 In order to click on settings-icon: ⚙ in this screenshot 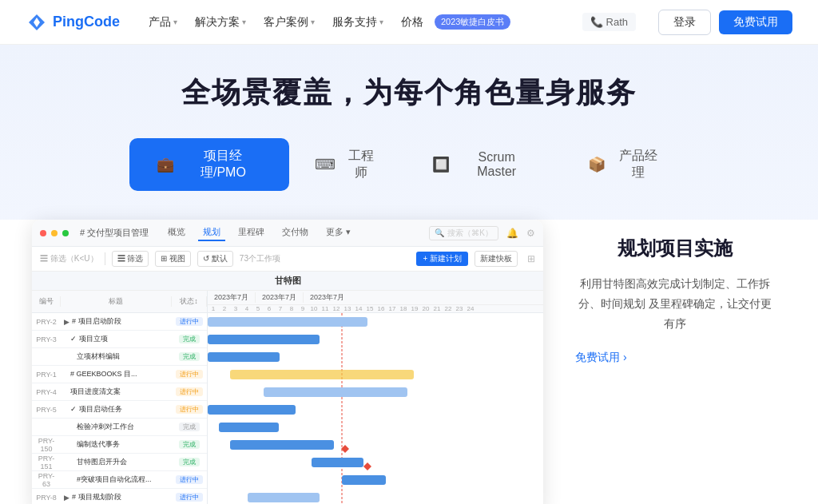, I will do `click(530, 233)`.